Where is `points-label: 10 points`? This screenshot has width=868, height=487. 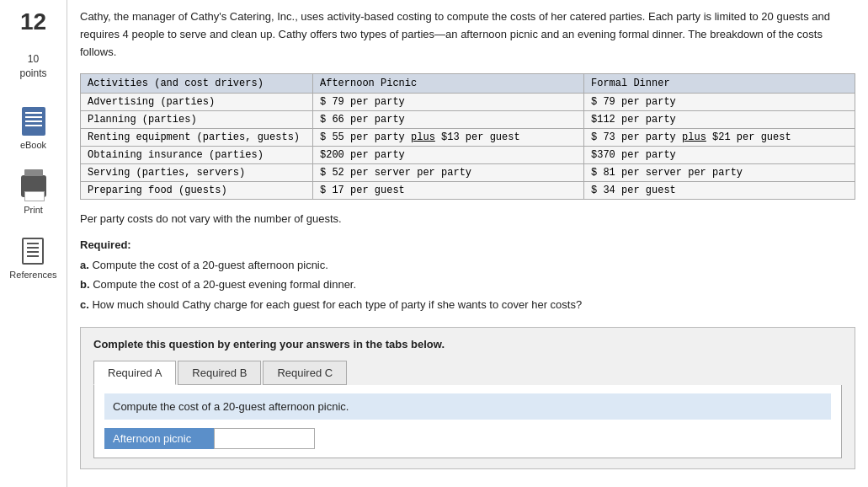 points-label: 10 points is located at coordinates (33, 67).